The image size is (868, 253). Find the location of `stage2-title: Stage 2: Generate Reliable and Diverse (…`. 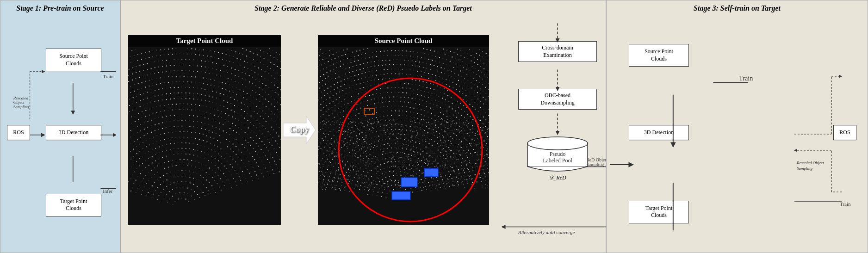

stage2-title: Stage 2: Generate Reliable and Diverse (… is located at coordinates (363, 8).